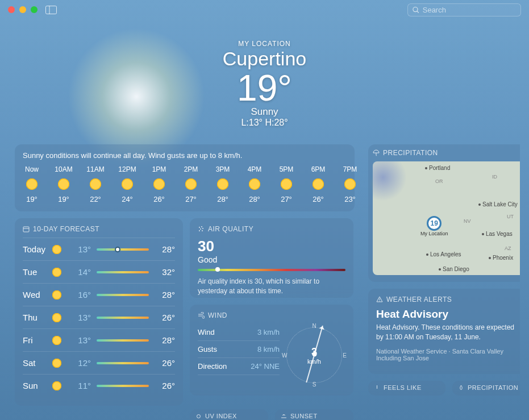 The image size is (529, 420). What do you see at coordinates (191, 169) in the screenshot?
I see `hour-time: 2PM` at bounding box center [191, 169].